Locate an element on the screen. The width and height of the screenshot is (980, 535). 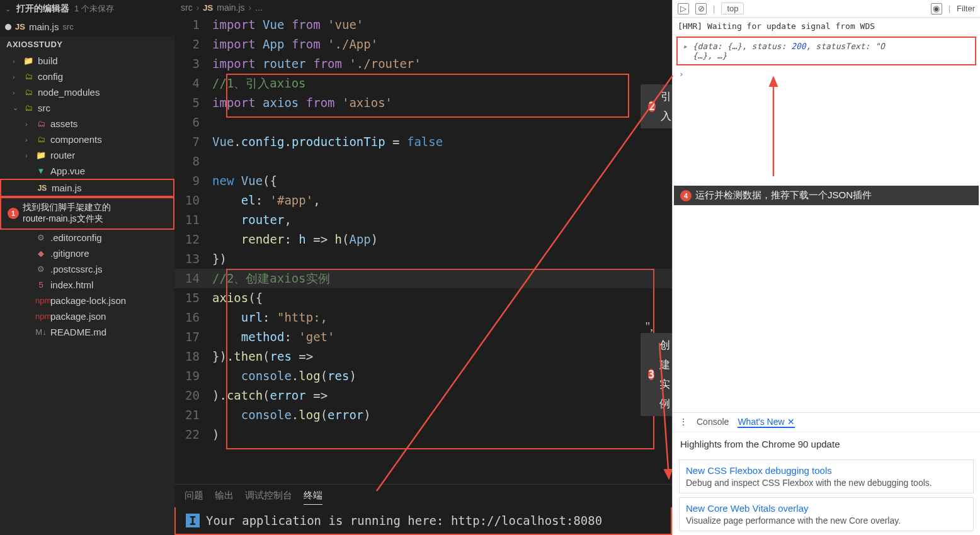
breadcrumb: src › JS main.js › ... is located at coordinates (423, 8).